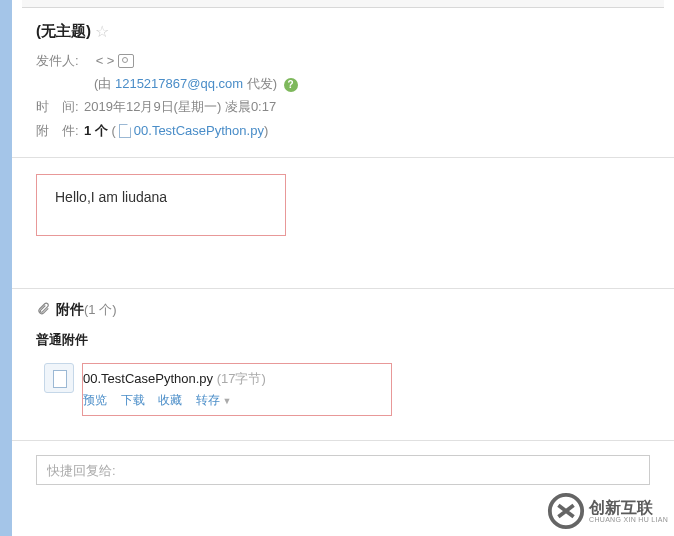 This screenshot has width=674, height=536. What do you see at coordinates (345, 107) in the screenshot?
I see `time-row: 时 间: 2019年12月9日(星期一) 凌晨0:17` at bounding box center [345, 107].